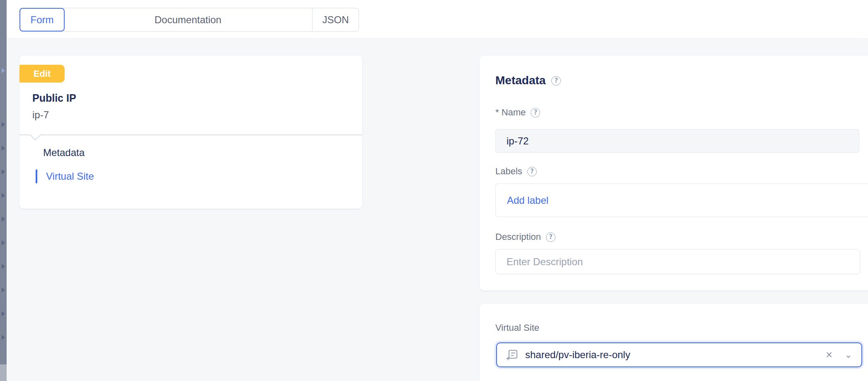 This screenshot has height=381, width=868. Describe the element at coordinates (54, 98) in the screenshot. I see `object-type-title: Public IP` at that location.